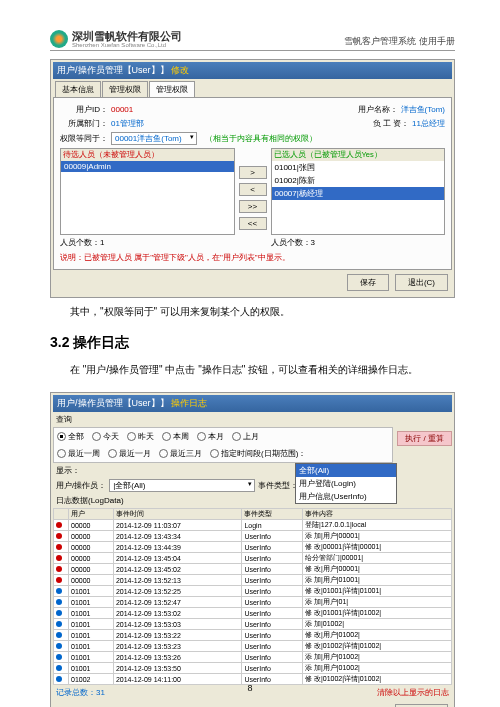 The height and width of the screenshot is (707, 500). I want to click on type-dropdown: 全部(All) 用户登陆(Login) 用户信息(UserInfo), so click(346, 484).